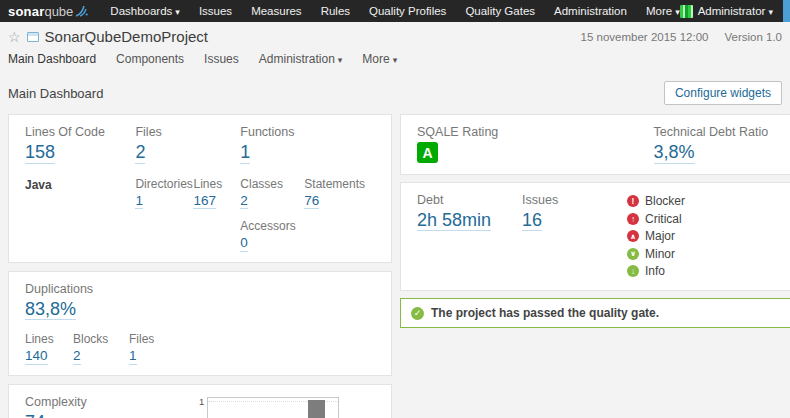 The image size is (790, 418). What do you see at coordinates (208, 184) in the screenshot?
I see `lines-label: Lines` at bounding box center [208, 184].